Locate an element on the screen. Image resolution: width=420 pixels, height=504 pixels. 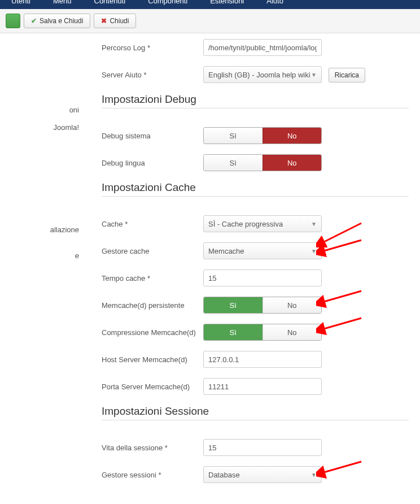
save-close-button: ✔ Salva e Chiudi is located at coordinates (57, 21).